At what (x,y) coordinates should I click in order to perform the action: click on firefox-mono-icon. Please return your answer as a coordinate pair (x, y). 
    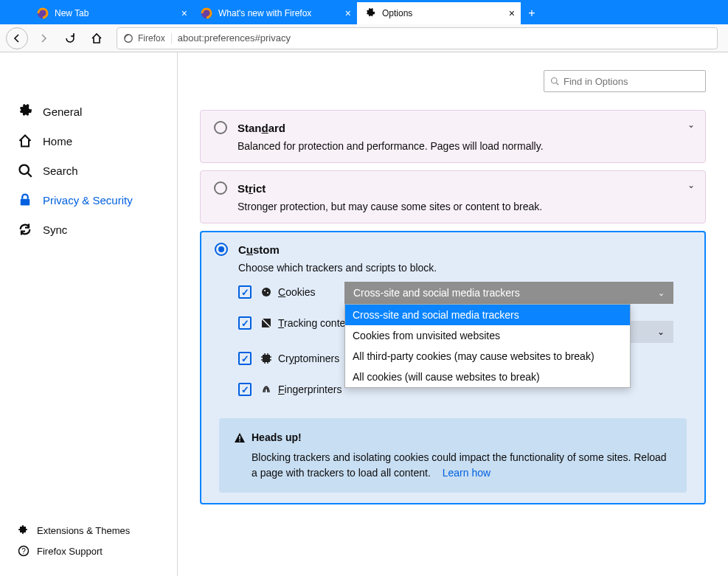
    Looking at the image, I should click on (128, 38).